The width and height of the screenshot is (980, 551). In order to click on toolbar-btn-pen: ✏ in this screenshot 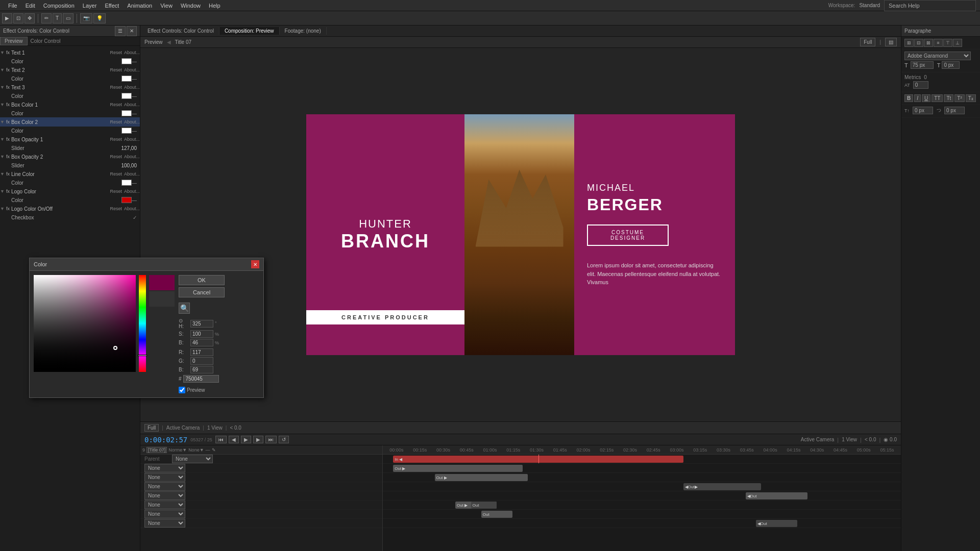, I will do `click(46, 18)`.